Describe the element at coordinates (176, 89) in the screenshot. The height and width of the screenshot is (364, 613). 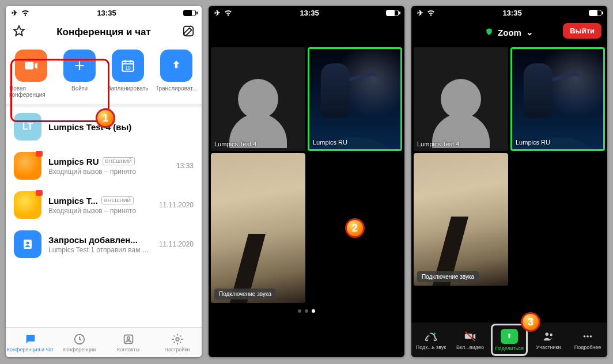
I see `broadcast-label: Транслироват...` at that location.